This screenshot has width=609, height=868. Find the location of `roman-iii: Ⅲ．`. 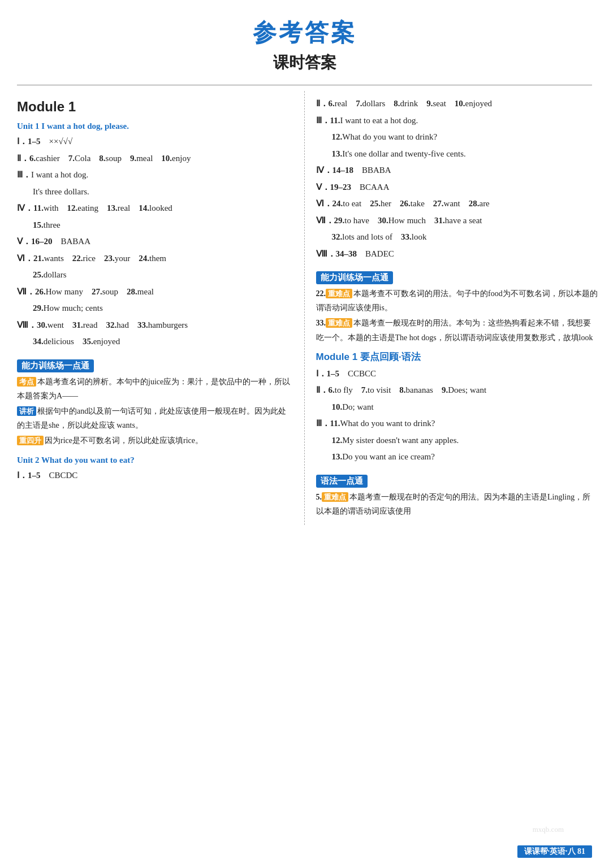

roman-iii: Ⅲ． is located at coordinates (24, 175).